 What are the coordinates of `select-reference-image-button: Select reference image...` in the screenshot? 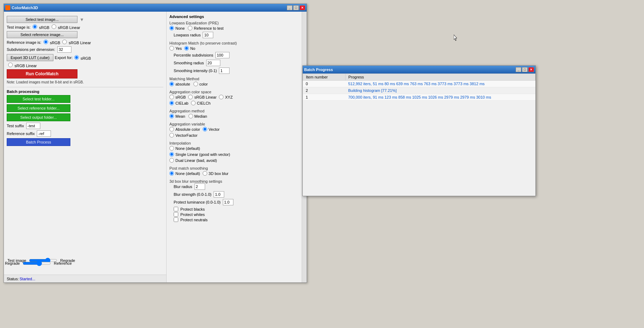 It's located at (42, 35).